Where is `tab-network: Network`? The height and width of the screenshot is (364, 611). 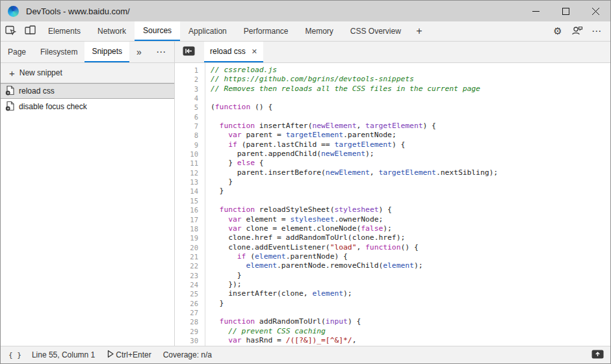 tab-network: Network is located at coordinates (112, 31).